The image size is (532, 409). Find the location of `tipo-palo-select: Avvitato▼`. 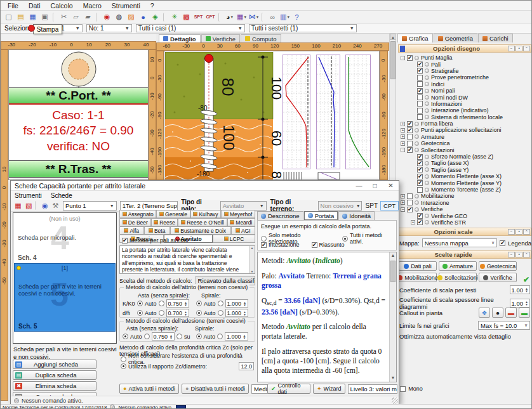

tipo-palo-select: Avvitato▼ is located at coordinates (244, 205).